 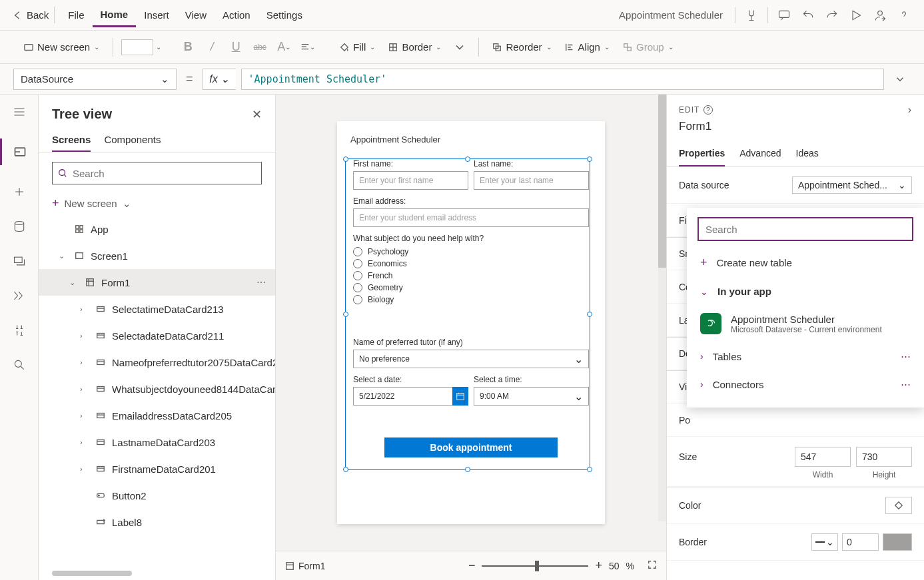 What do you see at coordinates (236, 47) in the screenshot?
I see `underline-button: U` at bounding box center [236, 47].